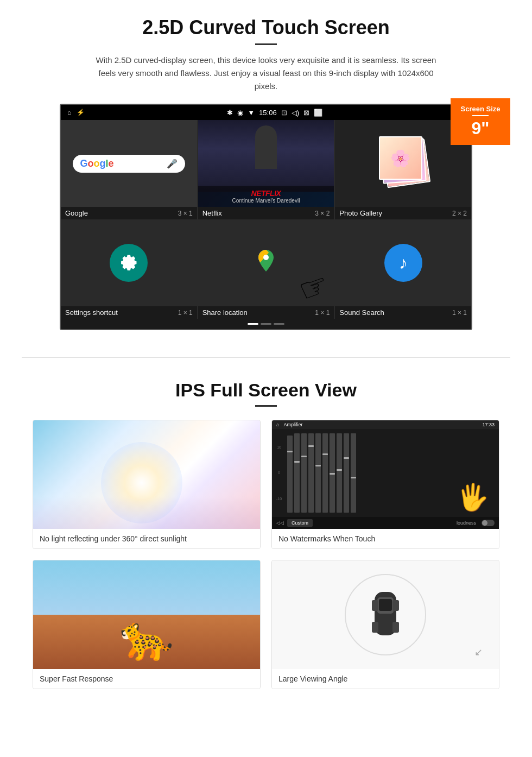 This screenshot has width=532, height=757. What do you see at coordinates (360, 213) in the screenshot?
I see `gallery-app-name: Photo Gallery` at bounding box center [360, 213].